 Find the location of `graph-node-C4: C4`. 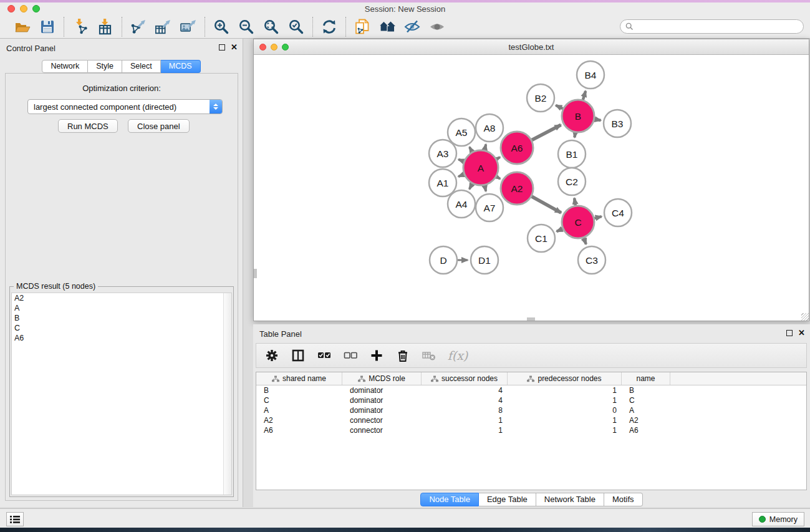

graph-node-C4: C4 is located at coordinates (618, 213).